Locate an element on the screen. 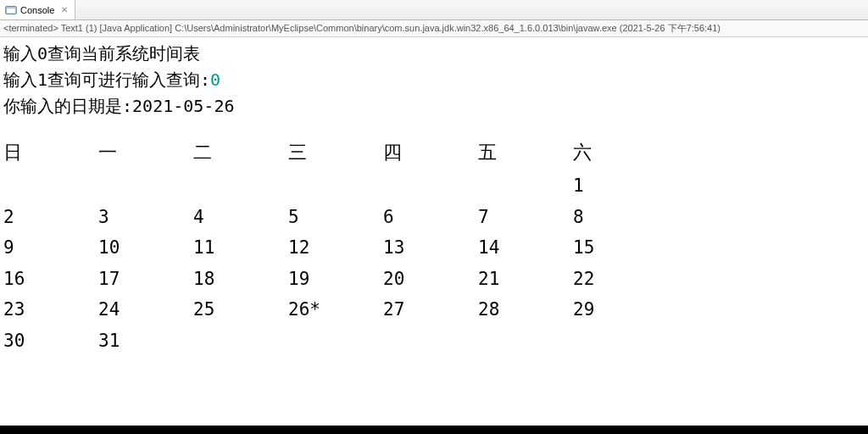 Image resolution: width=868 pixels, height=434 pixels. cal-cell: 28 is located at coordinates (526, 310).